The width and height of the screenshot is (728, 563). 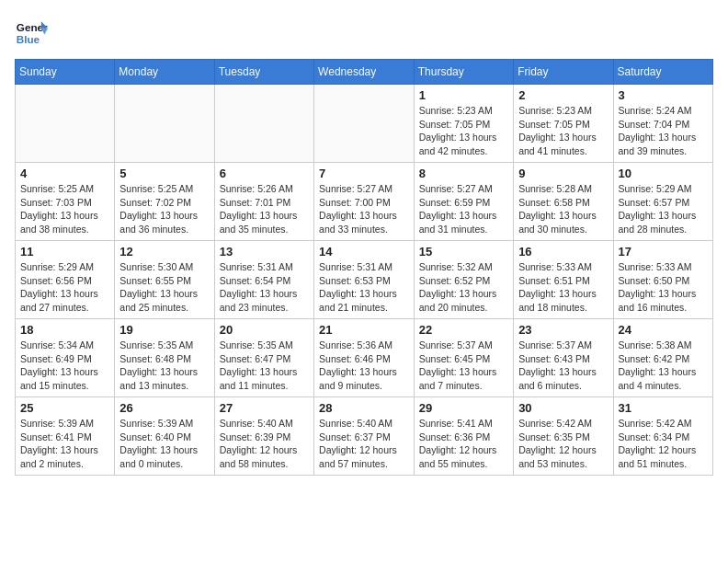 What do you see at coordinates (563, 280) in the screenshot?
I see `calendar-cell: 16Sunrise: 5:33 AMSunset: 6:51 PMDayligh…` at bounding box center [563, 280].